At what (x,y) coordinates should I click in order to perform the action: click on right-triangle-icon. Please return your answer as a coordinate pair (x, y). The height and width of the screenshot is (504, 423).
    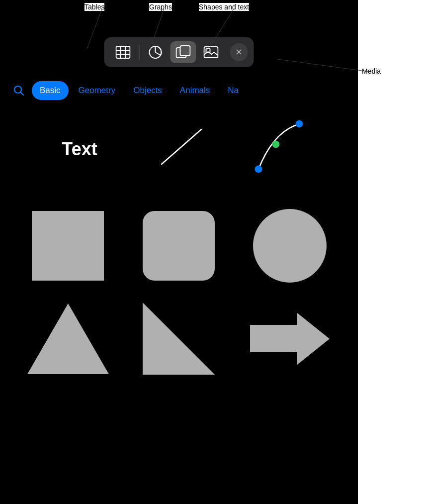
    Looking at the image, I should click on (179, 338).